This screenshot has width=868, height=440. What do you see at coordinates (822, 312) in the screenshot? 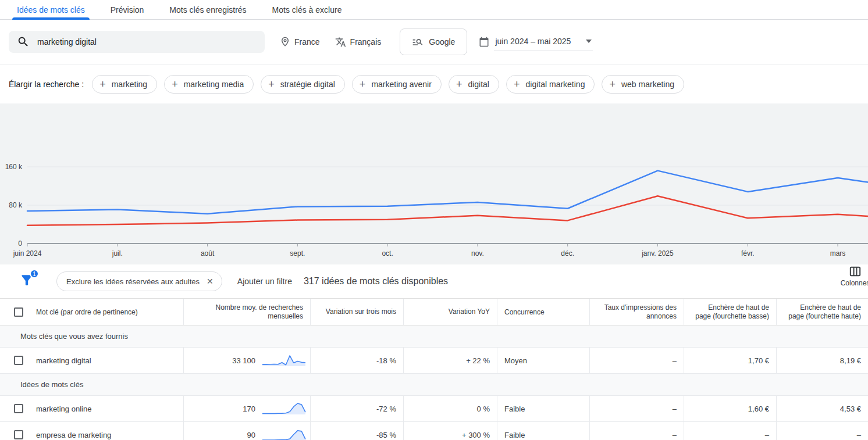
I see `header-top-bid-high: Enchère de haut de page (fourchette haut…` at bounding box center [822, 312].